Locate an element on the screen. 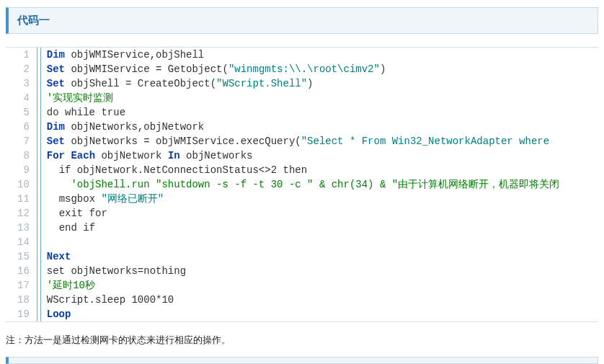 The image size is (604, 364). line-number: 3 is located at coordinates (22, 84).